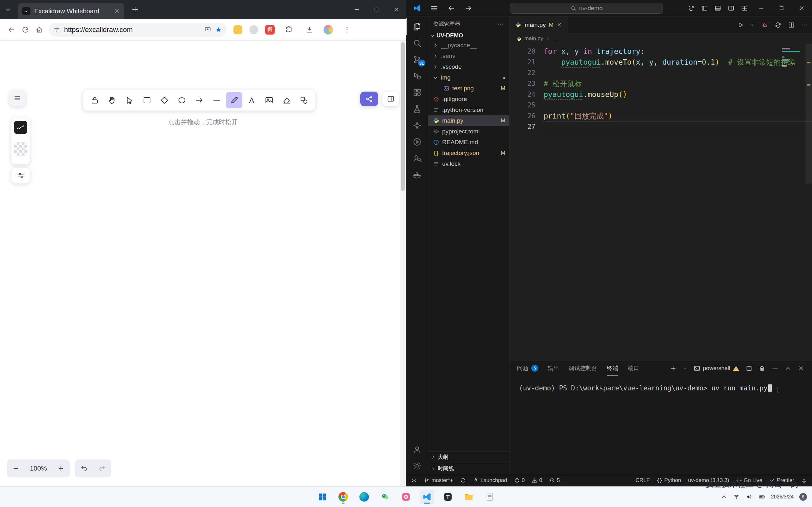 The width and height of the screenshot is (812, 507). What do you see at coordinates (135, 9) in the screenshot?
I see `new-tab-button` at bounding box center [135, 9].